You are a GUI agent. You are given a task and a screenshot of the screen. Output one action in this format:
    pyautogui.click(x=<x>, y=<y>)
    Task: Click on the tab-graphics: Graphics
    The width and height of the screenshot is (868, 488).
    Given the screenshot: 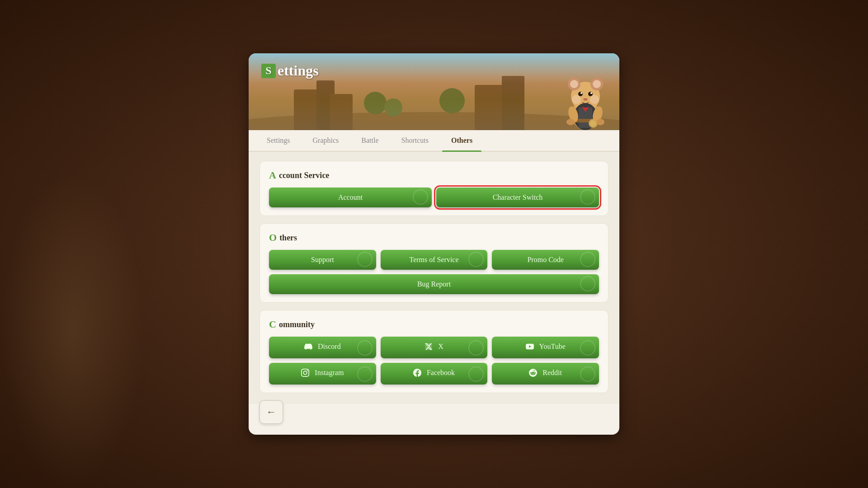 What is the action you would take?
    pyautogui.click(x=326, y=141)
    